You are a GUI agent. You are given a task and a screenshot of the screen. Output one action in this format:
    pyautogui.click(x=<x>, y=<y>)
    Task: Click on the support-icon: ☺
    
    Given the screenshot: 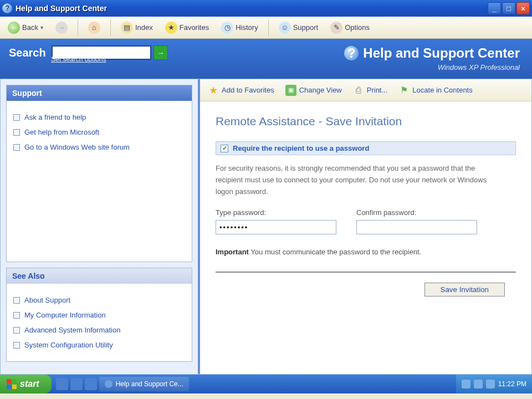 What is the action you would take?
    pyautogui.click(x=285, y=28)
    